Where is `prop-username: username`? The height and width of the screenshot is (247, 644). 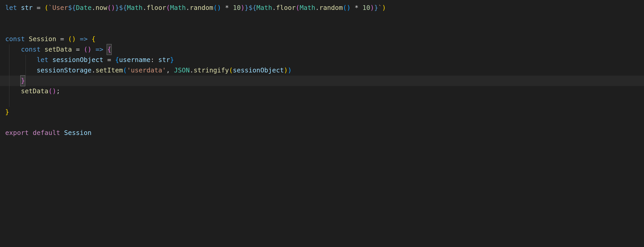 prop-username: username is located at coordinates (135, 60).